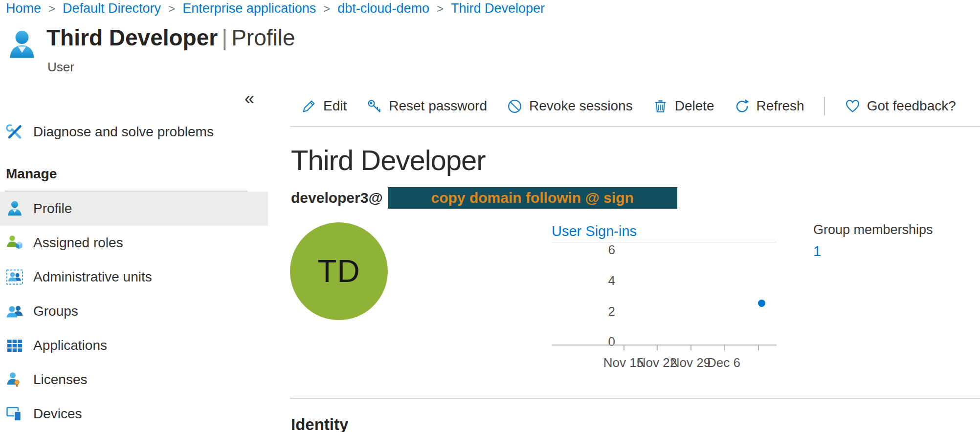 This screenshot has height=432, width=980. I want to click on upn-prefix: developer3@, so click(337, 198).